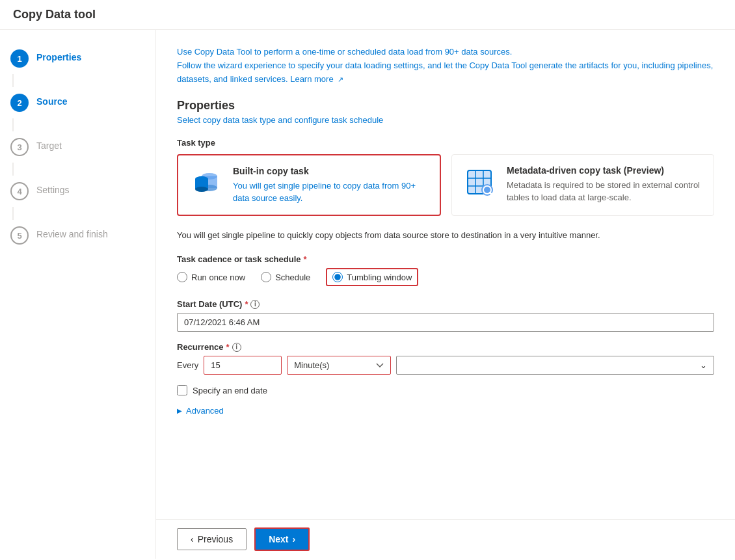 The width and height of the screenshot is (735, 560). I want to click on radio-option-schedule: Schedule, so click(286, 277).